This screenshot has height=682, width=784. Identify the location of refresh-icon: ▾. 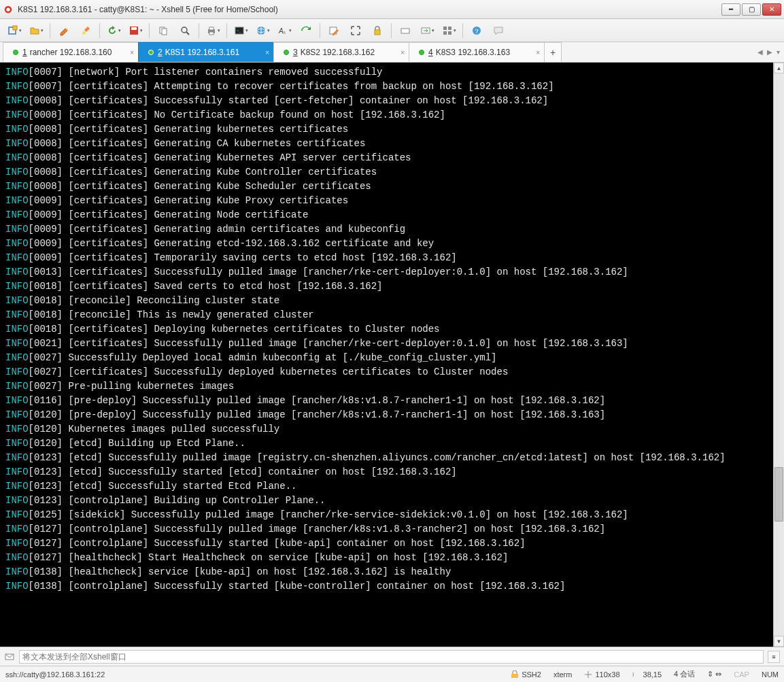
(114, 31).